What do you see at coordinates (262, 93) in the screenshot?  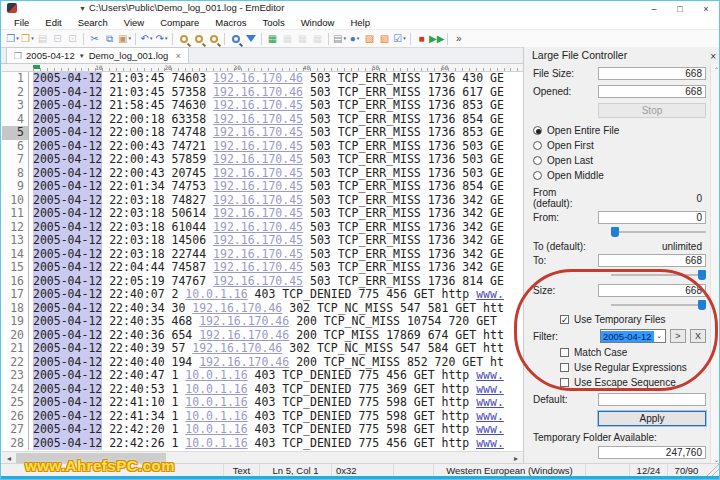 I see `log-line-2: 22005-04-12 21:03:45 57358 192.16.170.46…` at bounding box center [262, 93].